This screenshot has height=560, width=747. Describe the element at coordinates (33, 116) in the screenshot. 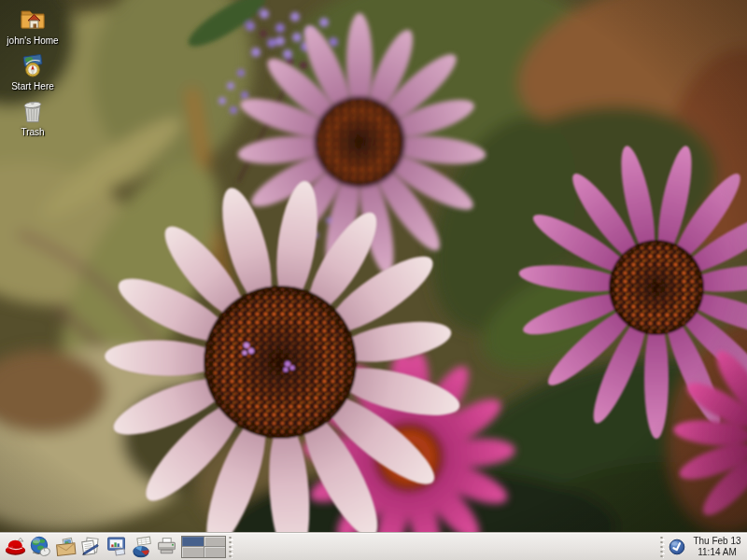

I see `desktop-icon-trash: Trash` at that location.